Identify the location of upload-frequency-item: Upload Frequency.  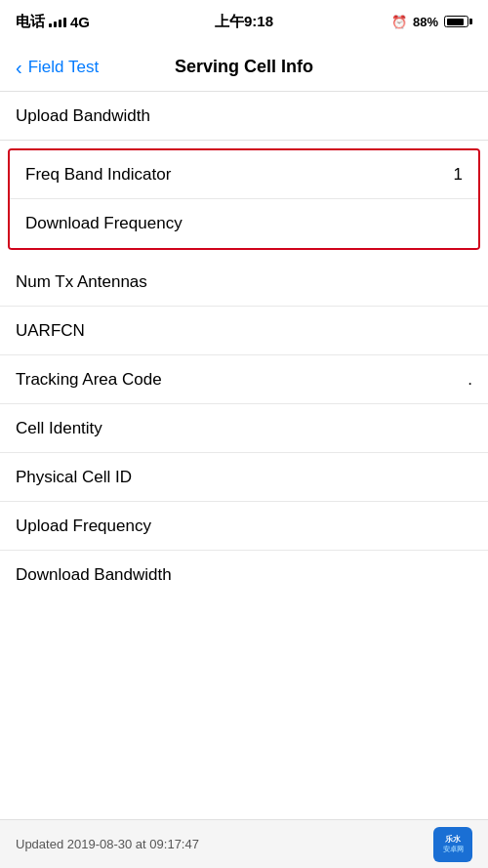
(244, 526).